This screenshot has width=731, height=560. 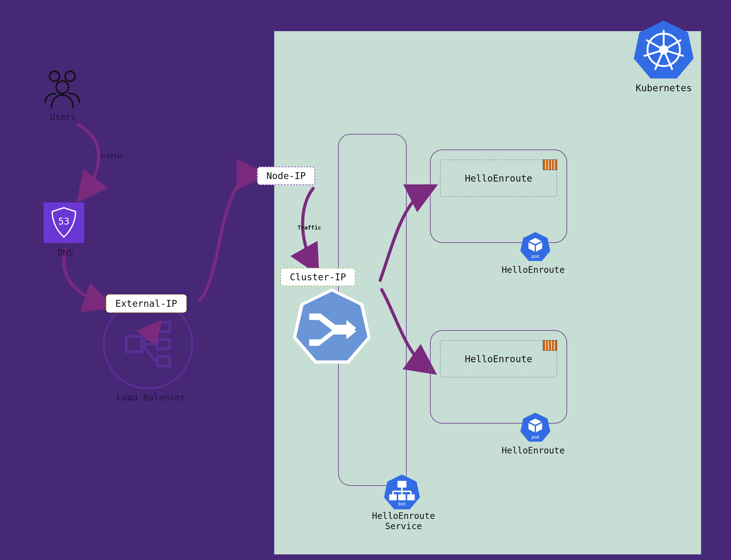 What do you see at coordinates (533, 451) in the screenshot?
I see `pod-2-label: HelloEnroute` at bounding box center [533, 451].